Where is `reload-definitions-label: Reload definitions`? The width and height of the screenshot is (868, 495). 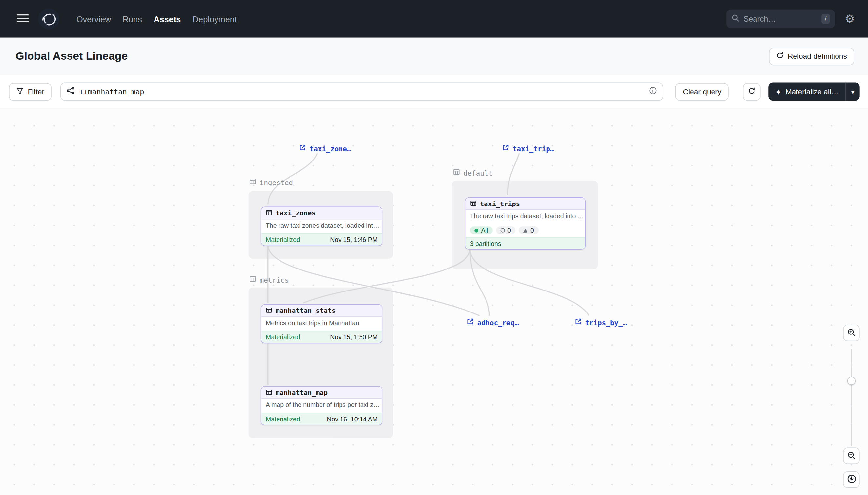
reload-definitions-label: Reload definitions is located at coordinates (817, 56).